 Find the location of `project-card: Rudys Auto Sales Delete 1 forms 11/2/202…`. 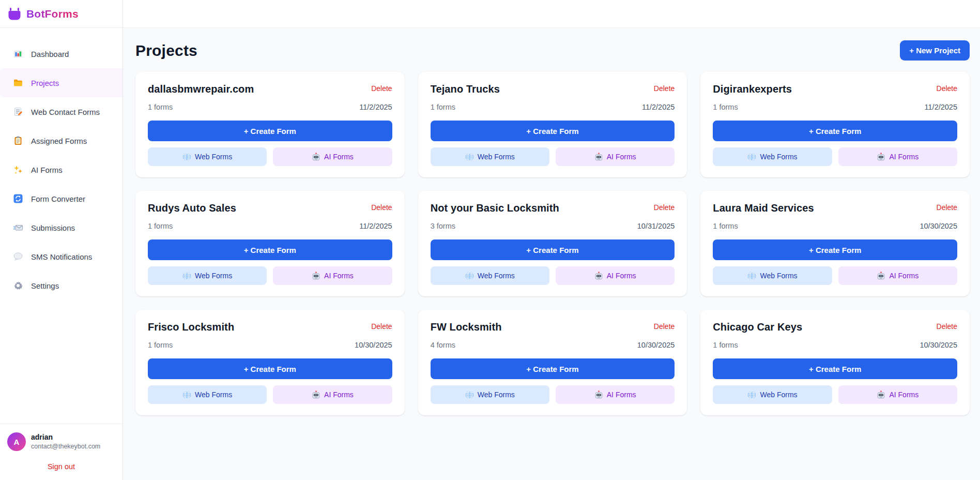

project-card: Rudys Auto Sales Delete 1 forms 11/2/202… is located at coordinates (270, 244).